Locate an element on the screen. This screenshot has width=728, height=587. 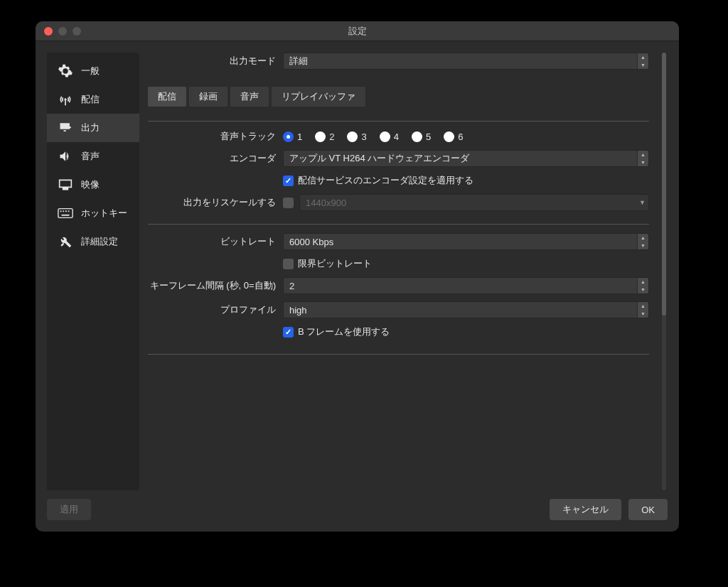
keyframe-input: 2 ▲▼ is located at coordinates (466, 286).